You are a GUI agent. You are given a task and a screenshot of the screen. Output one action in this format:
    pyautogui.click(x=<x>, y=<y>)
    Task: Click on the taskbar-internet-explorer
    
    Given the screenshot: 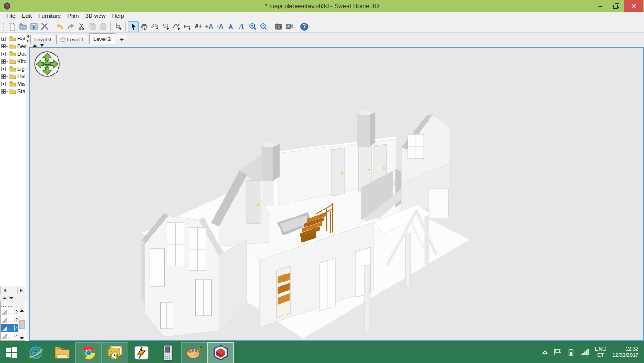 What is the action you would take?
    pyautogui.click(x=36, y=353)
    